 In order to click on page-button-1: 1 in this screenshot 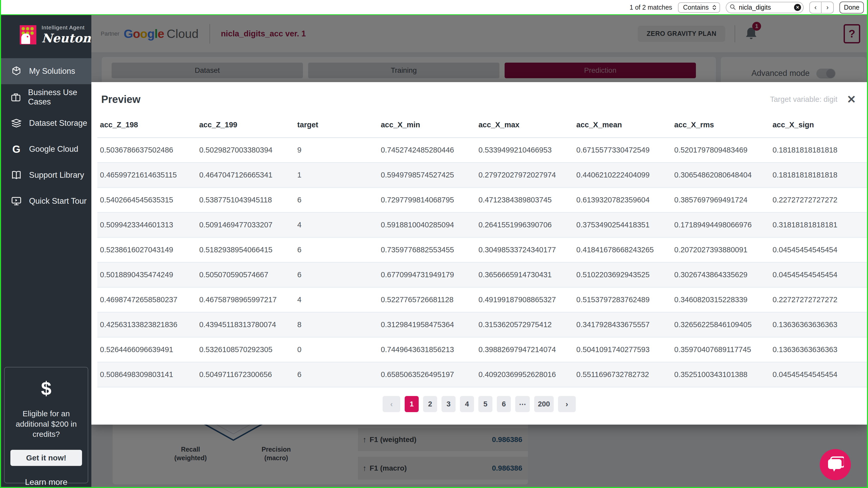, I will do `click(412, 404)`.